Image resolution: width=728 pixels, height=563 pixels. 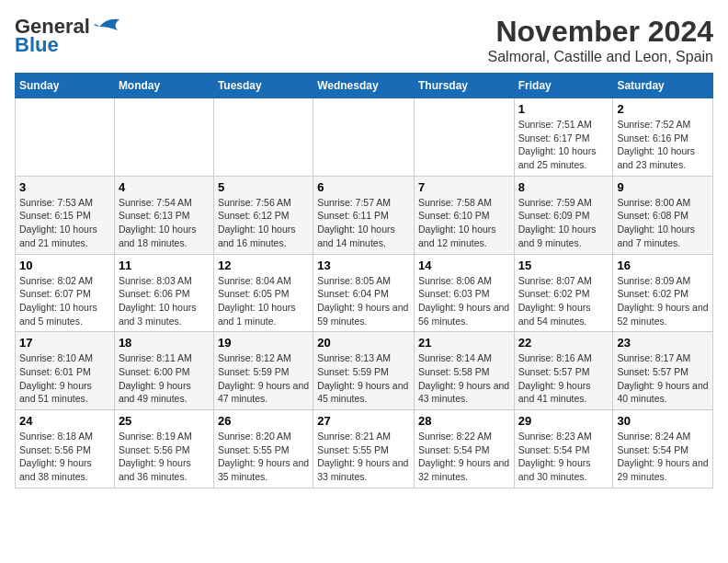 What do you see at coordinates (464, 379) in the screenshot?
I see `day-info: Sunrise: 8:14 AM Sunset: 5:58 PM Dayligh…` at bounding box center [464, 379].